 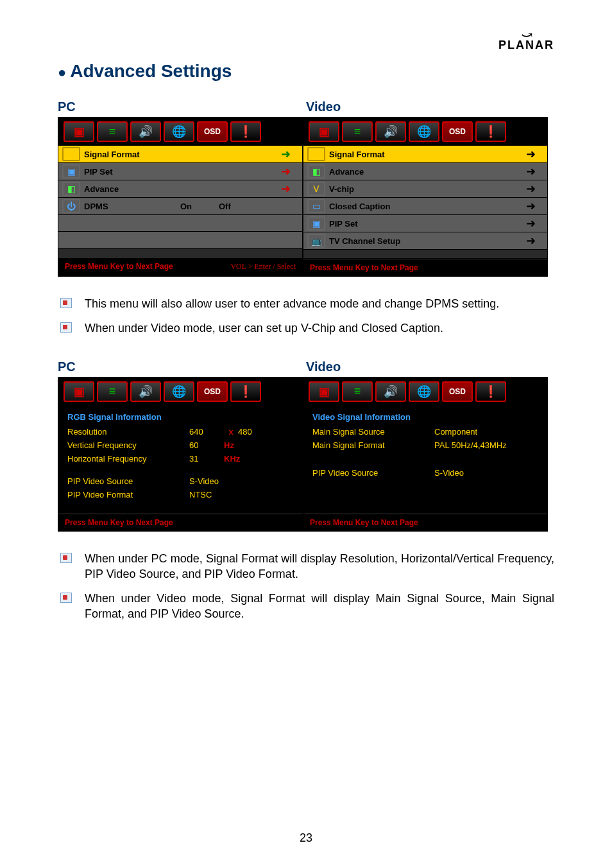 What do you see at coordinates (373, 431) in the screenshot?
I see `info-key: Main Signal Source` at bounding box center [373, 431].